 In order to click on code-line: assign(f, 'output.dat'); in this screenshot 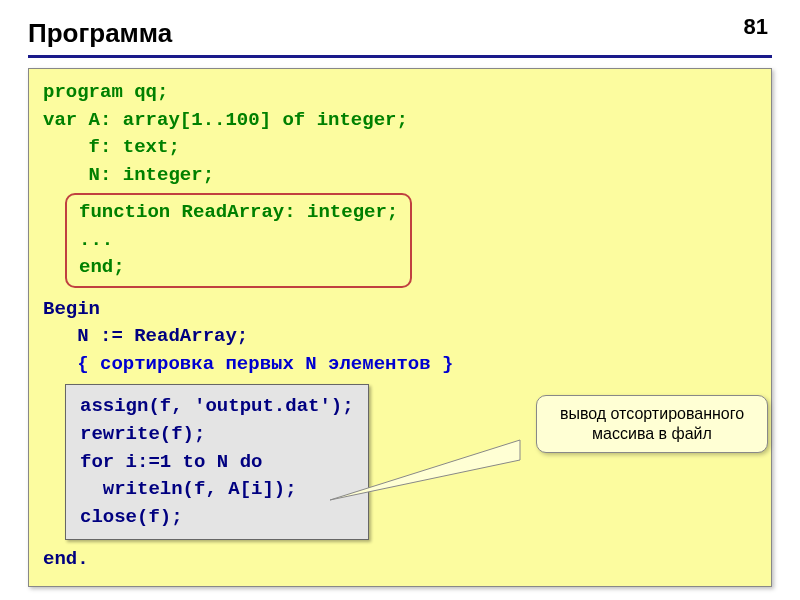, I will do `click(217, 407)`.